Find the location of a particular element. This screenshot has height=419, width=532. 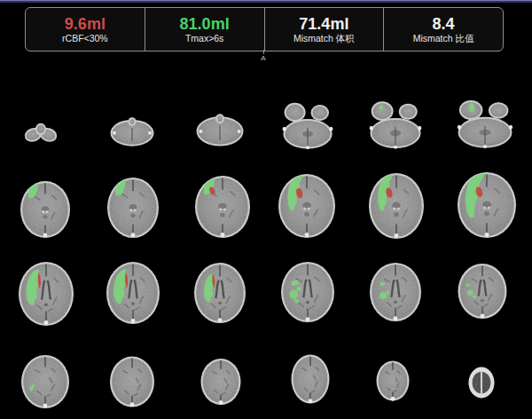

brain-slice-r1c2 is located at coordinates (132, 133).